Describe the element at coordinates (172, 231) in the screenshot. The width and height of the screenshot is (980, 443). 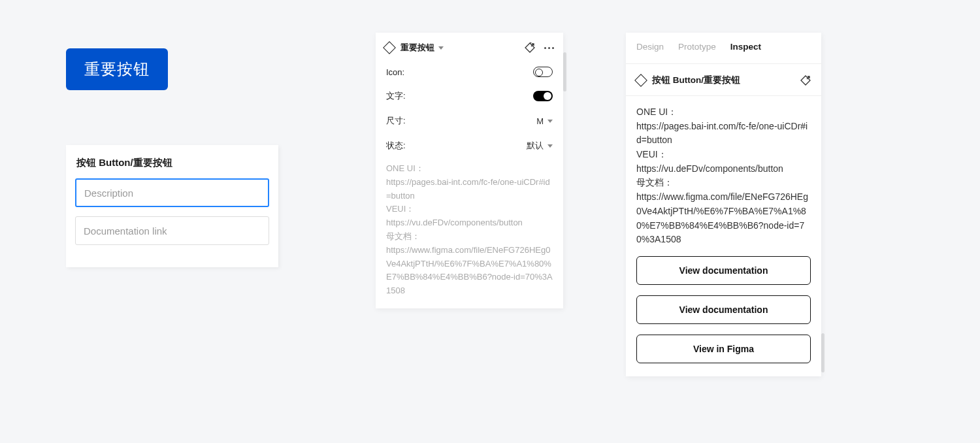
I see `documentation-link-input` at that location.